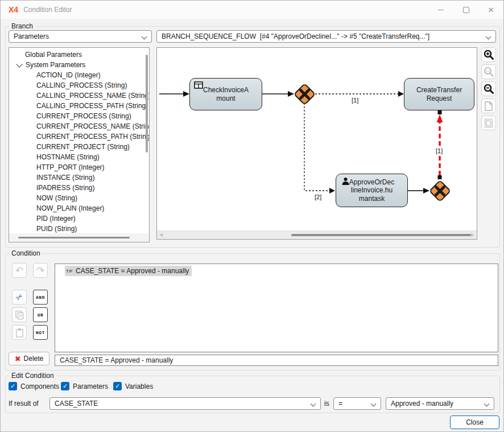 This screenshot has height=432, width=504. What do you see at coordinates (473, 234) in the screenshot?
I see `scroll-right-icon: ▶` at bounding box center [473, 234].